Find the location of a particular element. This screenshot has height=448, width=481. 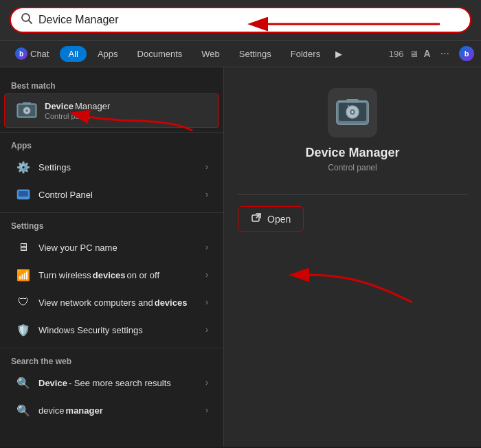

best-match-label: Best match is located at coordinates (111, 85).